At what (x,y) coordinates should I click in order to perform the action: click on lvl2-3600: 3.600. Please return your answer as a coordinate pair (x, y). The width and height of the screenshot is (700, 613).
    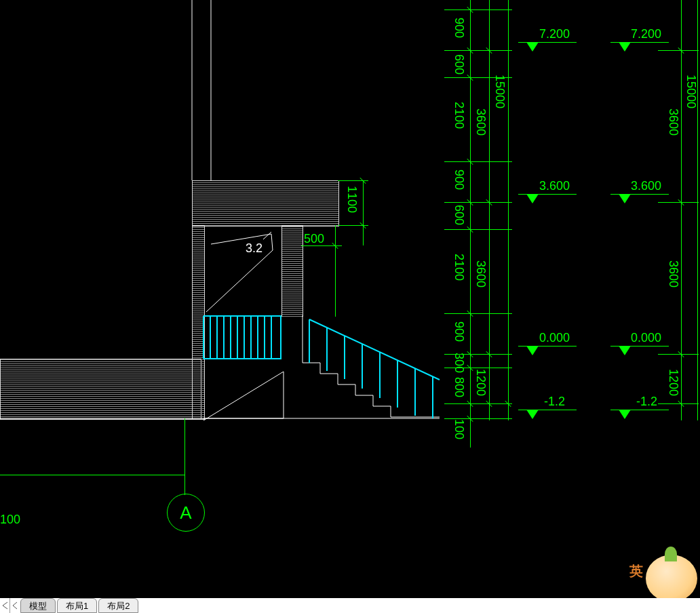
    Looking at the image, I should click on (646, 186).